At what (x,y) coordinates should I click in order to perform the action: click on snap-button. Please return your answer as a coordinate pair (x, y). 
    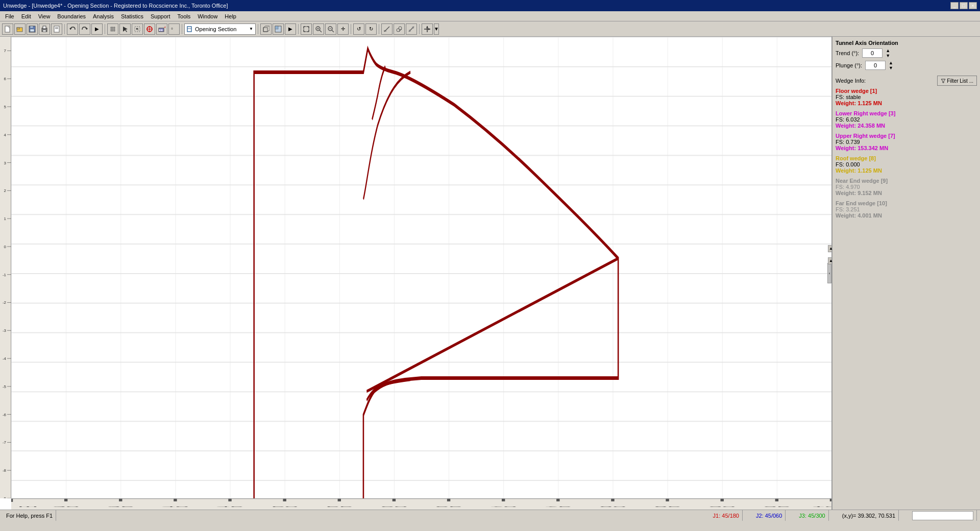
    Looking at the image, I should click on (150, 29).